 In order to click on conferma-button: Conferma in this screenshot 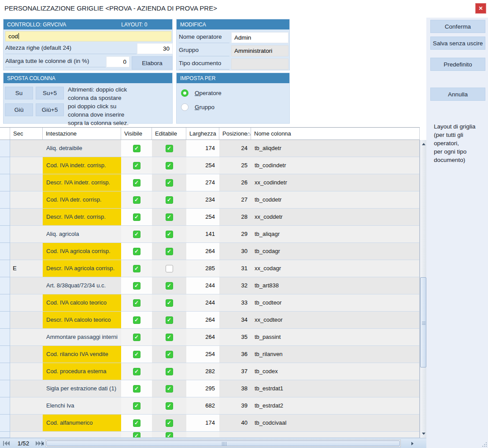, I will do `click(458, 26)`.